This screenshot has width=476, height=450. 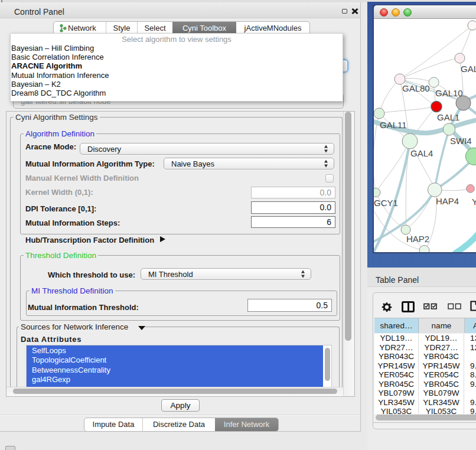 What do you see at coordinates (422, 154) in the screenshot?
I see `svg-text: GAL4` at bounding box center [422, 154].